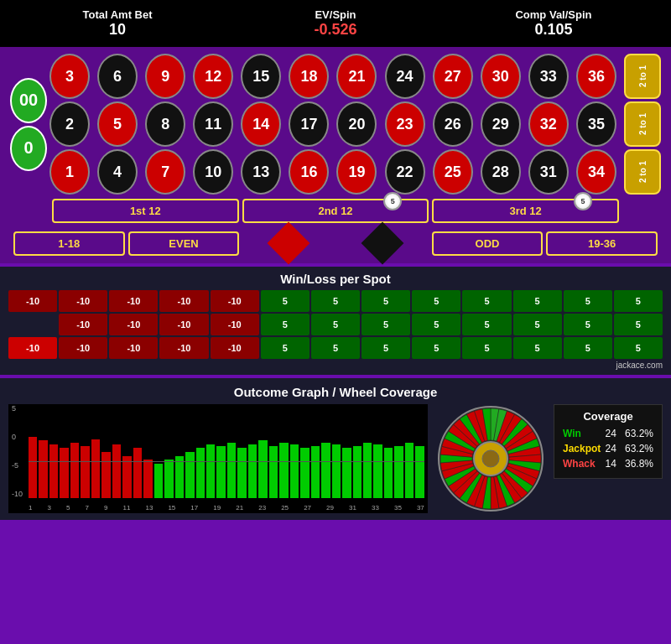 This screenshot has width=671, height=644. Describe the element at coordinates (549, 76) in the screenshot. I see `num-cell-33: 33` at that location.